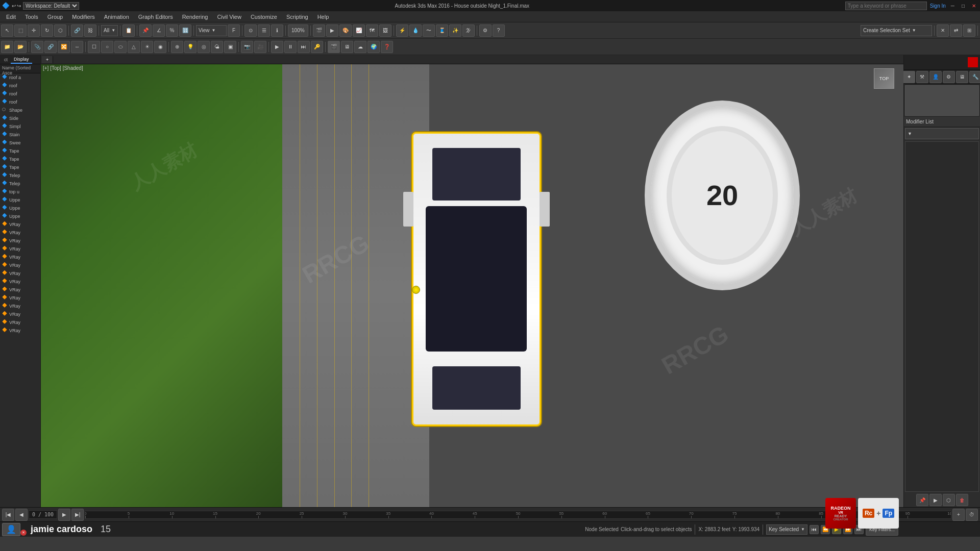 The width and height of the screenshot is (980, 551). Describe the element at coordinates (34, 31) in the screenshot. I see `tb-move-icon: ✛` at that location.